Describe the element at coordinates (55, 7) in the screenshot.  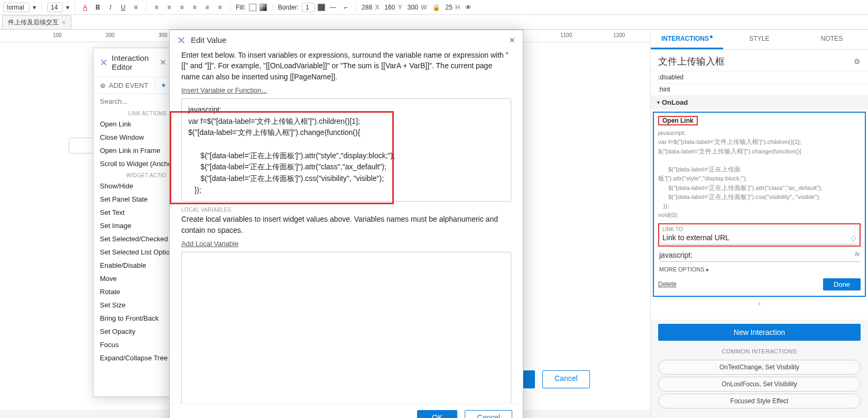
I see `font-size-input: 14` at that location.